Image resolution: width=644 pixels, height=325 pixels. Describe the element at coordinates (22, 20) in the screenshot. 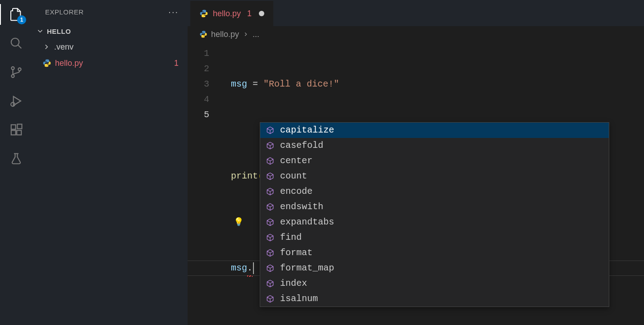

I see `explorer-badge: 1` at that location.